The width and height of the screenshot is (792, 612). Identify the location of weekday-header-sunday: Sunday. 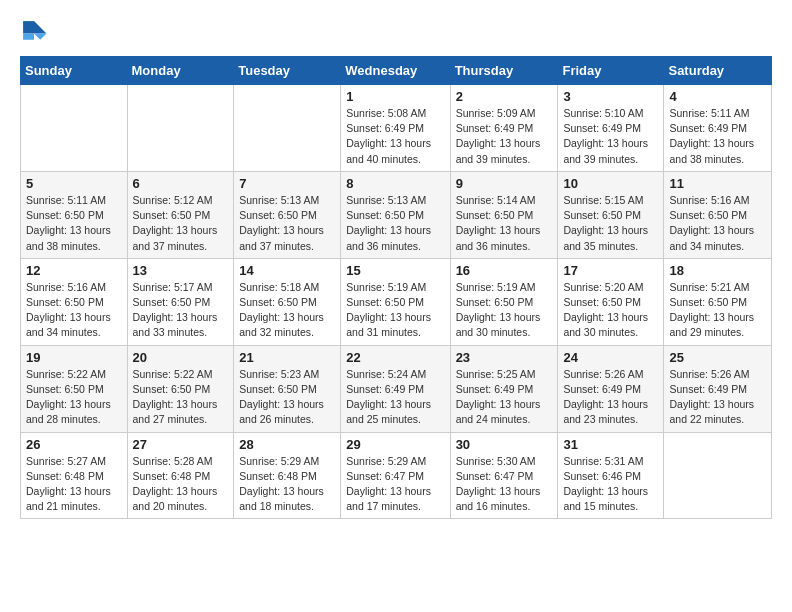
(74, 71).